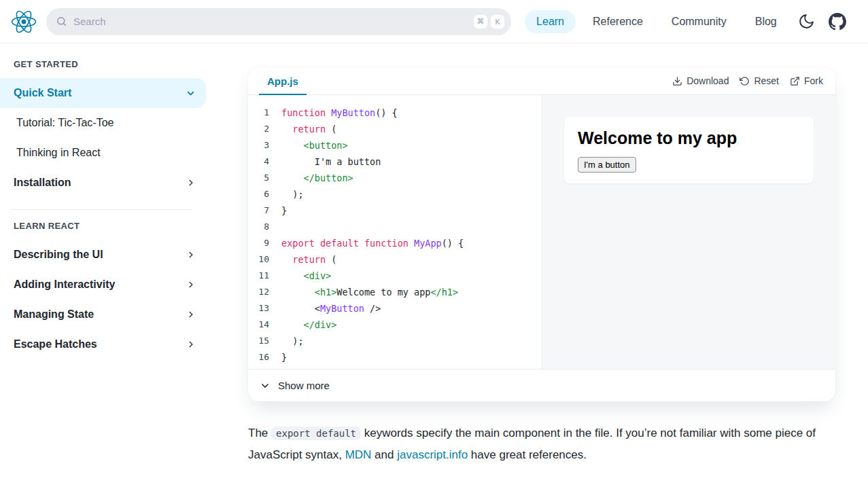  I want to click on token-keyword: export default function, so click(345, 243).